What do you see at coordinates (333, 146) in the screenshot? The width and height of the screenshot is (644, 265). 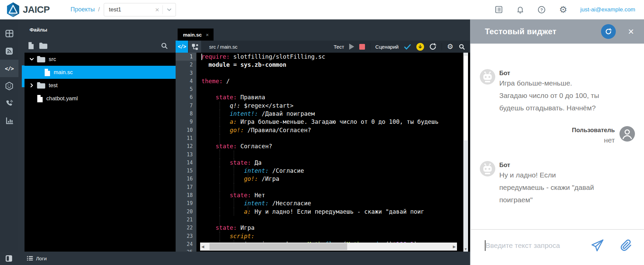 I see `code-line-12: state: Согласен?` at bounding box center [333, 146].